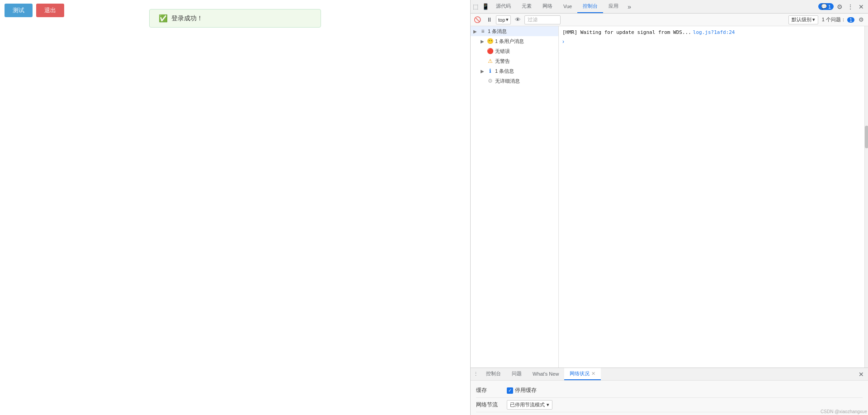 The height and width of the screenshot is (415, 868). What do you see at coordinates (504, 6) in the screenshot?
I see `tab-sources: 源代码` at bounding box center [504, 6].